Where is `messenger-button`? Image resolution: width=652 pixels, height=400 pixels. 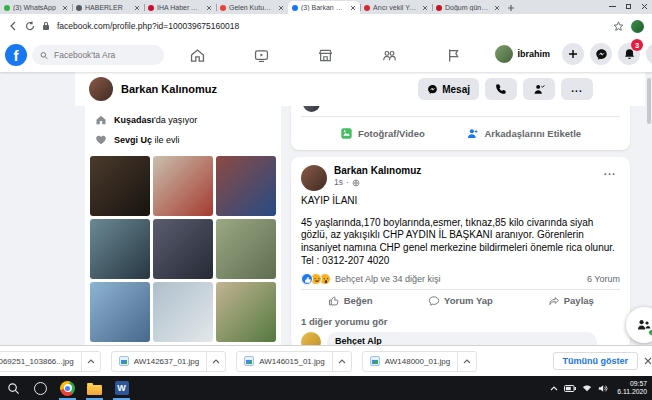 messenger-button is located at coordinates (601, 54).